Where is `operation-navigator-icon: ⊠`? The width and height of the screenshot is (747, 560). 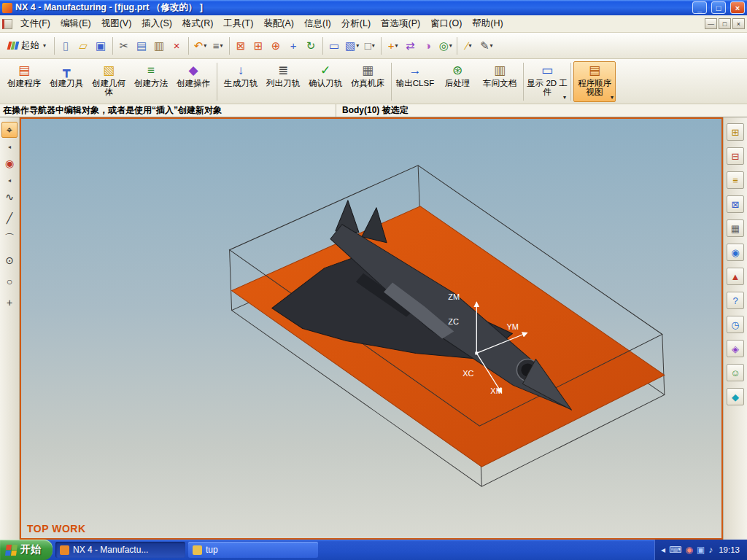 operation-navigator-icon: ⊠ is located at coordinates (735, 204).